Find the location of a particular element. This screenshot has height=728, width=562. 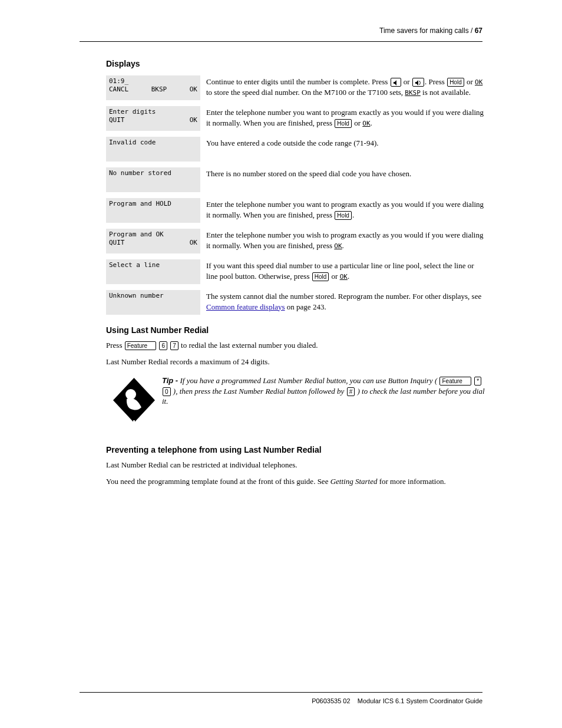

lcd-line1: Enter digits is located at coordinates (153, 112).